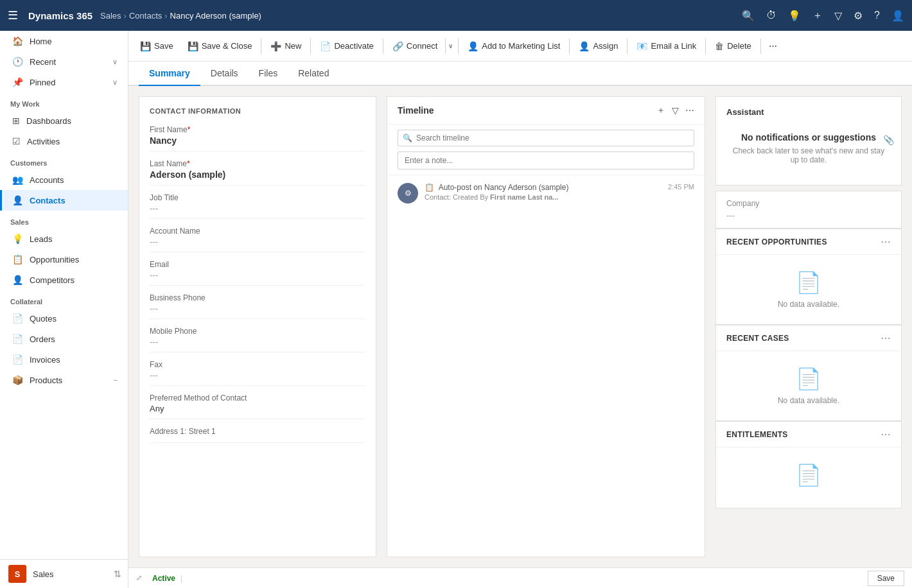  What do you see at coordinates (818, 15) in the screenshot?
I see `plus-icon: ＋` at bounding box center [818, 15].